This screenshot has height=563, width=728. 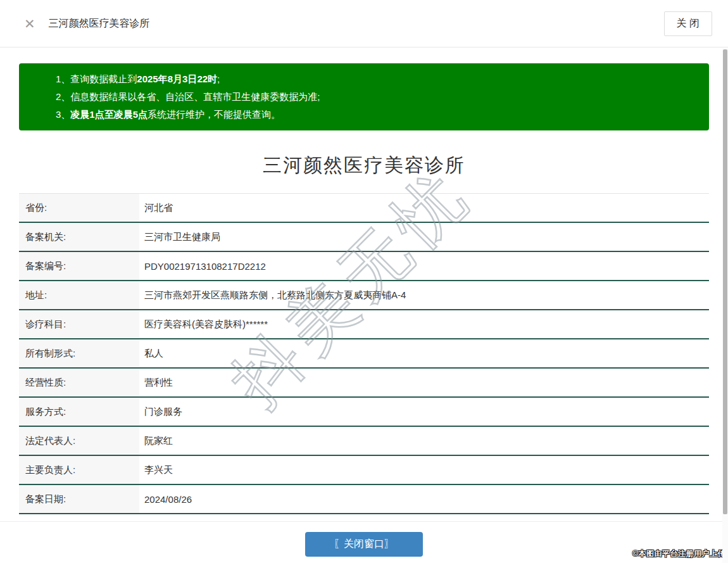 I want to click on page-title: 三河颜然医疗美容诊所, so click(x=364, y=166).